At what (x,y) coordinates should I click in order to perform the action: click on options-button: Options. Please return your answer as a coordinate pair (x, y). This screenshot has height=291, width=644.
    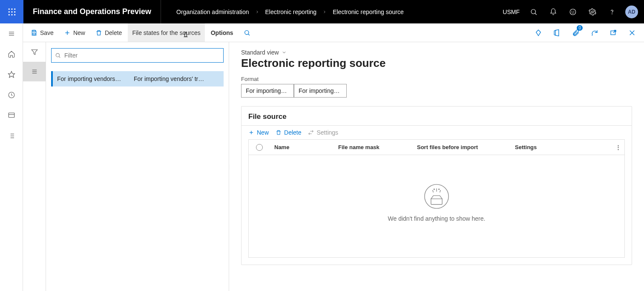
    Looking at the image, I should click on (222, 32).